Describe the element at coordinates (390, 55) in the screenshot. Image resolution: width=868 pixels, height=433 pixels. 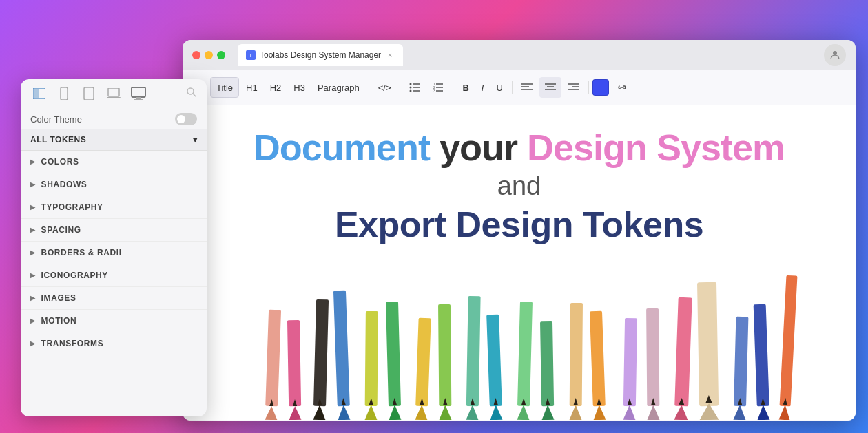
I see `tab-close-btn: ×` at that location.